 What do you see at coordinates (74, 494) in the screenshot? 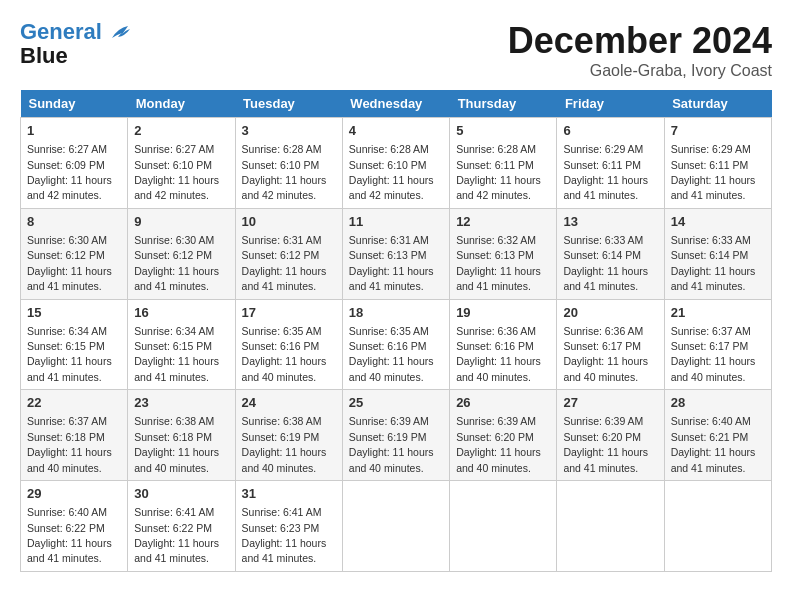
I see `day-number: 29` at bounding box center [74, 494].